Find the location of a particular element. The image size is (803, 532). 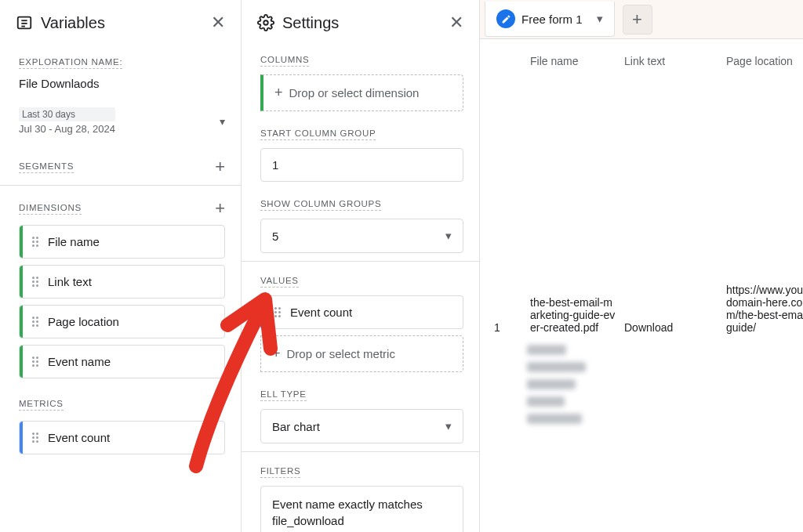

table-header-row: File name Link text Page location is located at coordinates (641, 62).